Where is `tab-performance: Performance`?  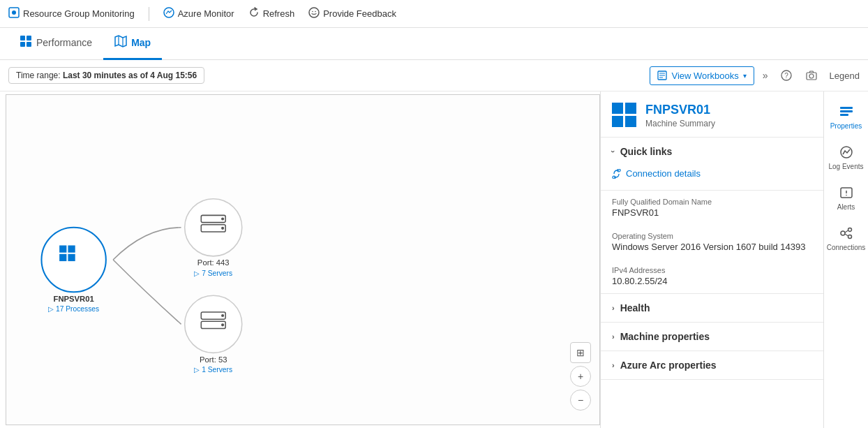 tab-performance: Performance is located at coordinates (56, 44).